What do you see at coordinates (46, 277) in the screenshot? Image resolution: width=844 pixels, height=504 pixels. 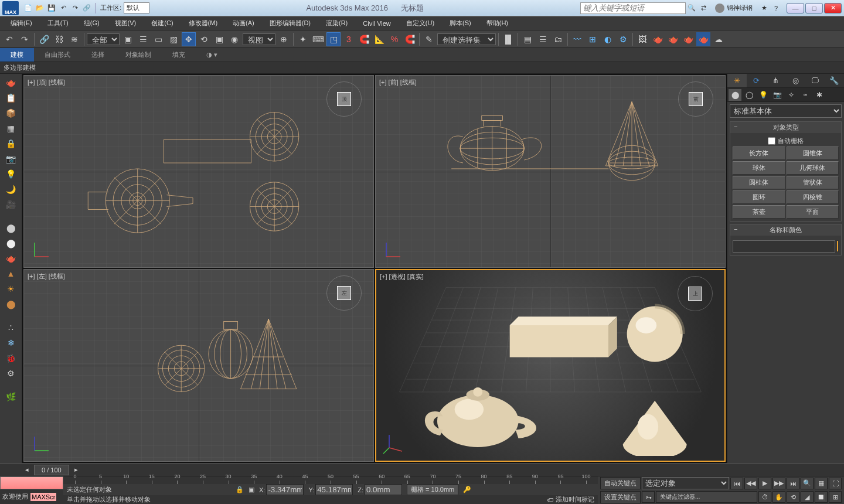 I see `viewport-label: [+] [左] [线框]` at bounding box center [46, 277].